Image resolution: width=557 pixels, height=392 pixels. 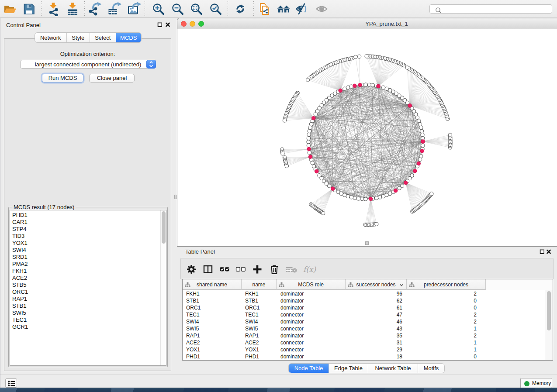 What do you see at coordinates (73, 9) in the screenshot?
I see `import-table-icon` at bounding box center [73, 9].